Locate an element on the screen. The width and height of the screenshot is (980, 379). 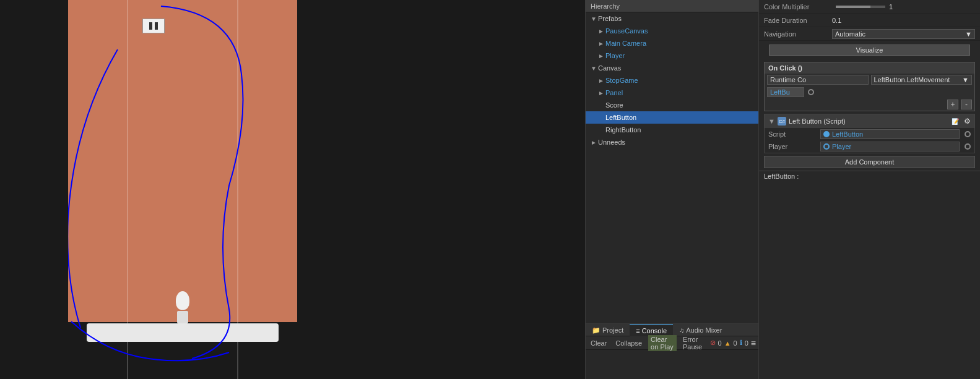
hierarchy-item-panel: ► Panel is located at coordinates (672, 93).